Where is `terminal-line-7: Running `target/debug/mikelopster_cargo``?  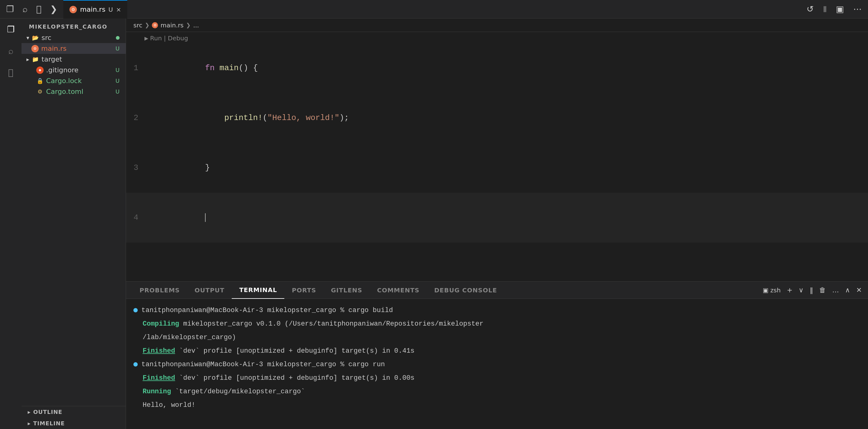
terminal-line-7: Running `target/debug/mikelopster_cargo` is located at coordinates (497, 392).